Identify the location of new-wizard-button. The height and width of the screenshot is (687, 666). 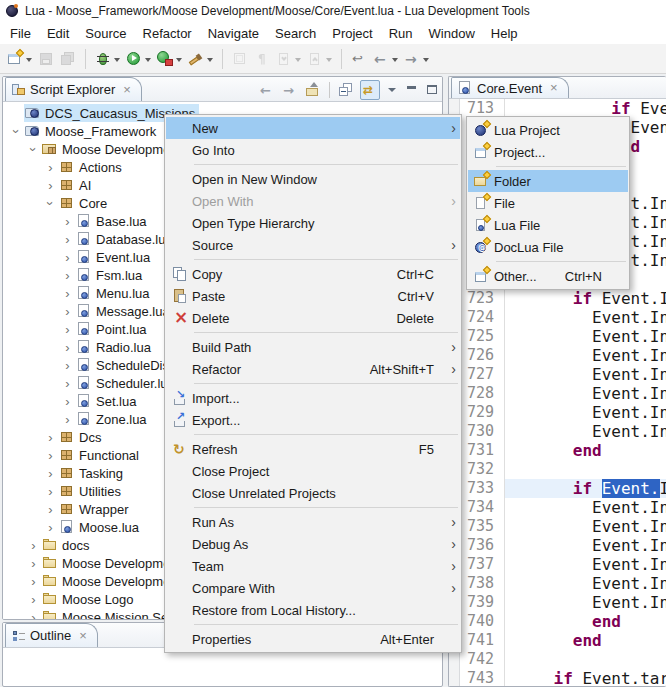
(20, 59).